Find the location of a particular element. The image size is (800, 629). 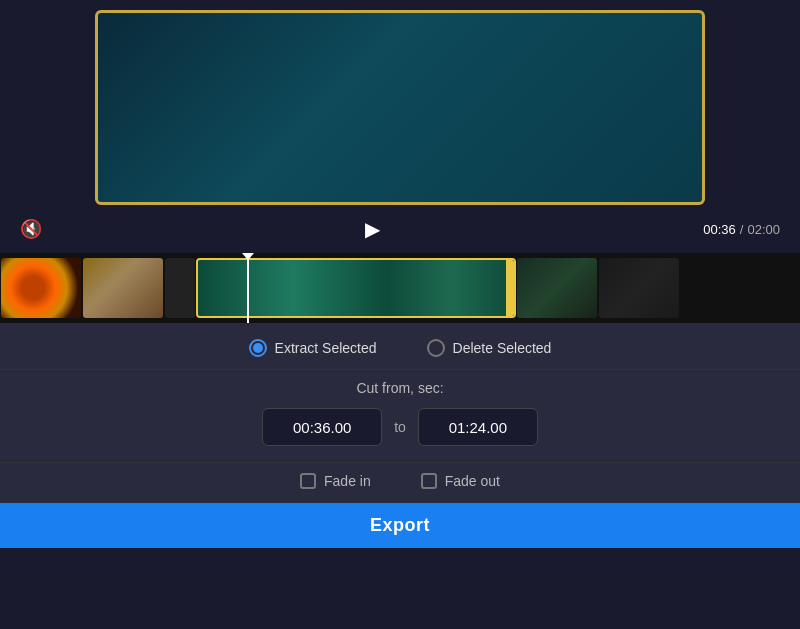

timeline-inner is located at coordinates (400, 288).